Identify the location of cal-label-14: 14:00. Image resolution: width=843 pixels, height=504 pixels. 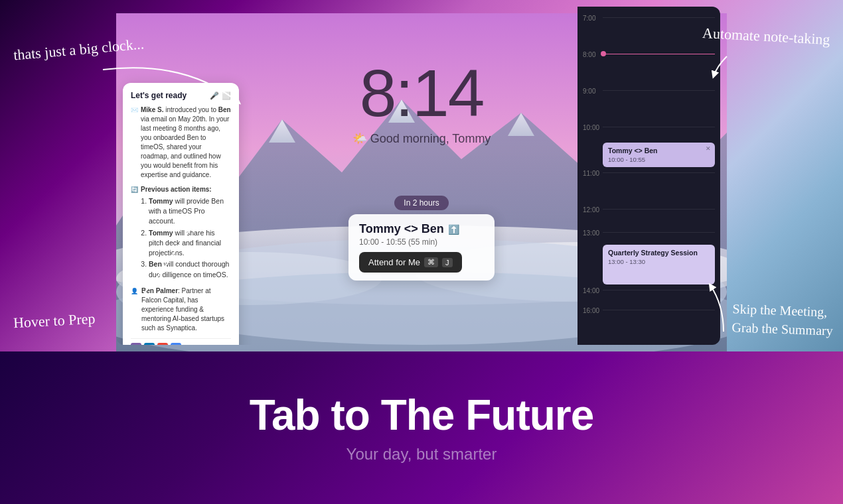
(593, 290).